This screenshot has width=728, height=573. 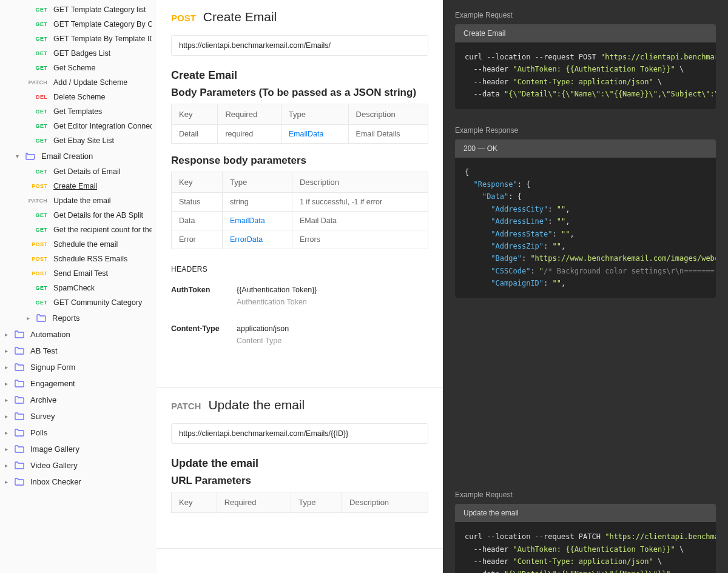 What do you see at coordinates (78, 318) in the screenshot?
I see `folder-reports: ▸ Reports` at bounding box center [78, 318].